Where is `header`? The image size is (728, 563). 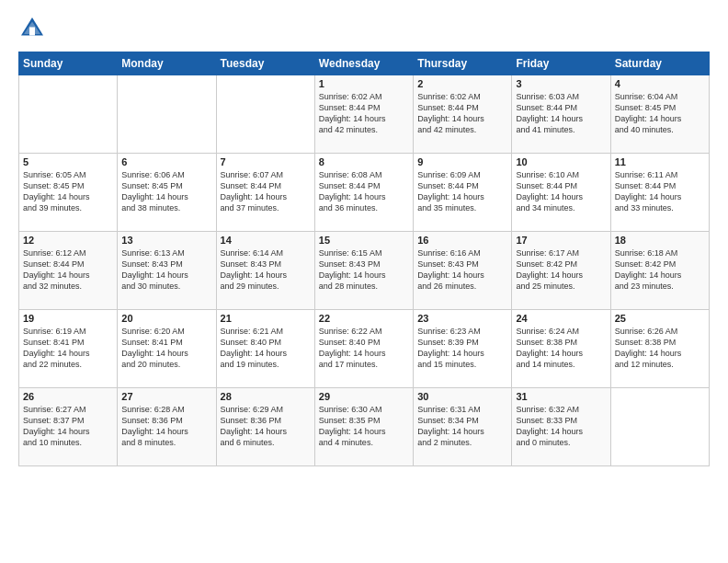
header is located at coordinates (364, 29).